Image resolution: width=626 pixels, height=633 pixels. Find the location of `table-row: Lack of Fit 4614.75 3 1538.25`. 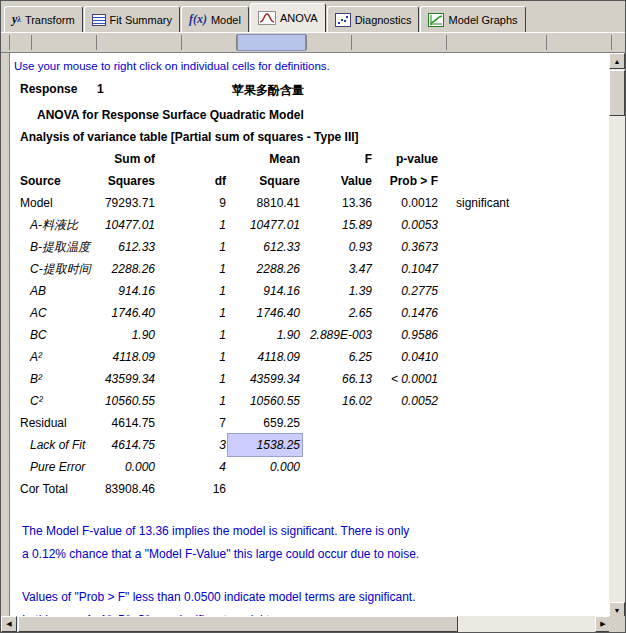

table-row: Lack of Fit 4614.75 3 1538.25 is located at coordinates (309, 445).